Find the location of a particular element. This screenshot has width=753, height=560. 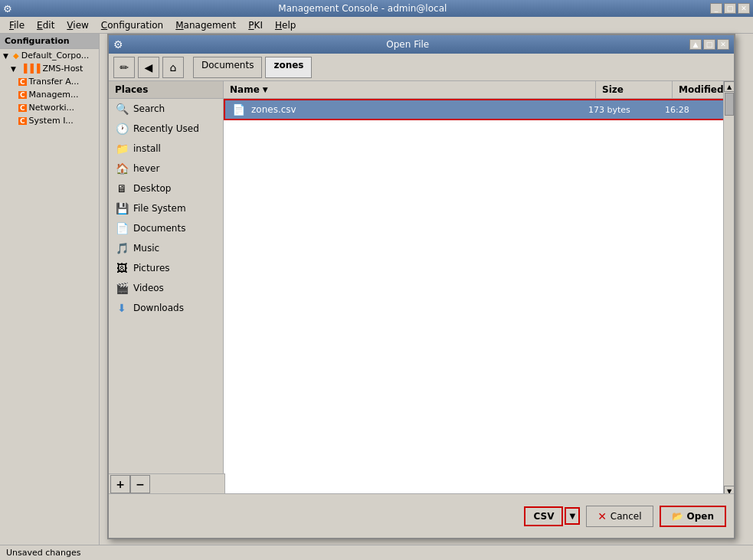

dialog-up-button: ▲ is located at coordinates (696, 44).